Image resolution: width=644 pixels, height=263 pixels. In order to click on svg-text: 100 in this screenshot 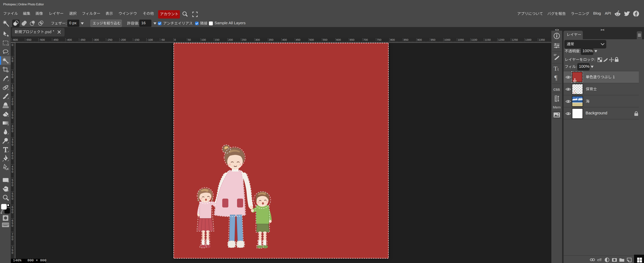, I will do `click(204, 40)`.